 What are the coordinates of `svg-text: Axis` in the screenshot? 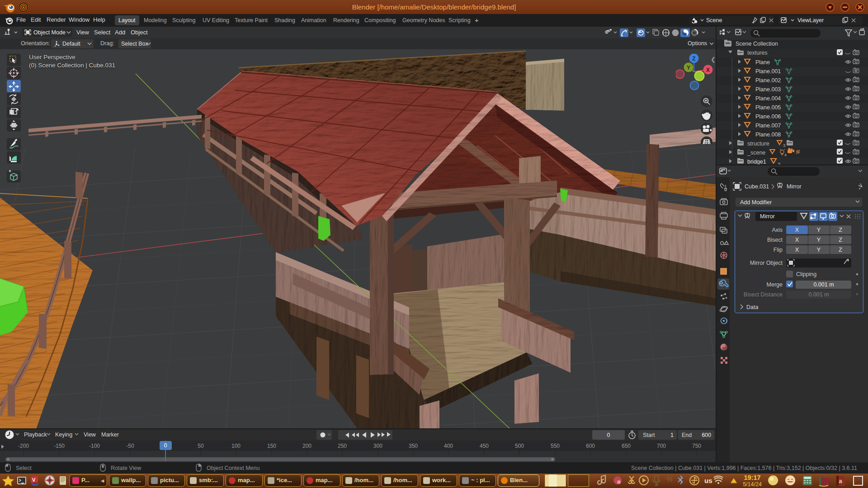 It's located at (777, 230).